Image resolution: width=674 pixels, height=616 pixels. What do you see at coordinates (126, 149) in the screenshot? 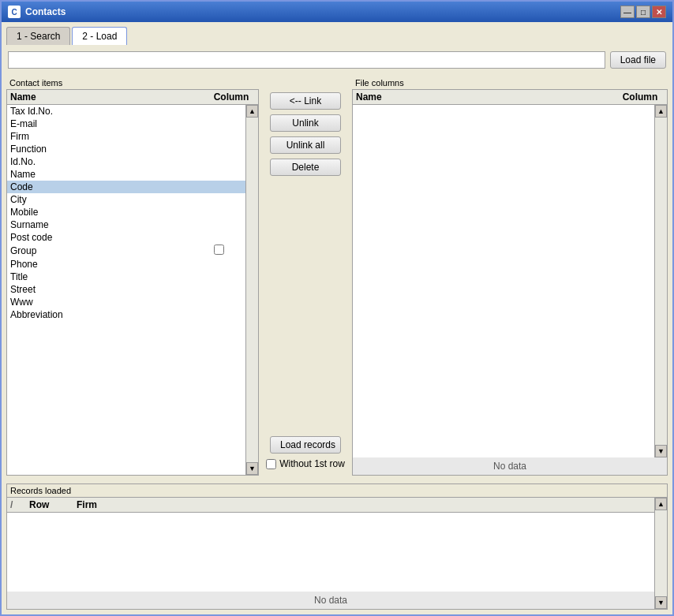
I see `contact-list-row: Function` at bounding box center [126, 149].